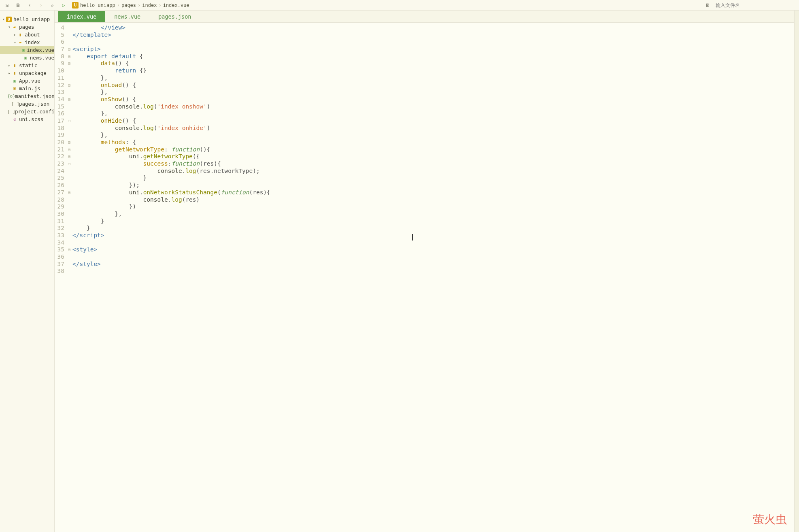 The image size is (799, 532). Describe the element at coordinates (433, 193) in the screenshot. I see `code-line: uni.onNetworkStatusChange(function(res){` at that location.